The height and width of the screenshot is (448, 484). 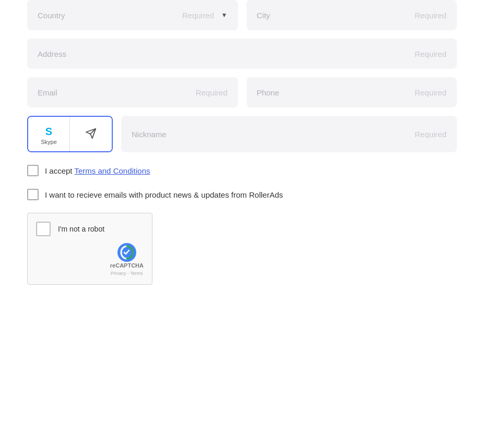 I want to click on country-city-row: Country Required ▼ City Required, so click(x=242, y=15).